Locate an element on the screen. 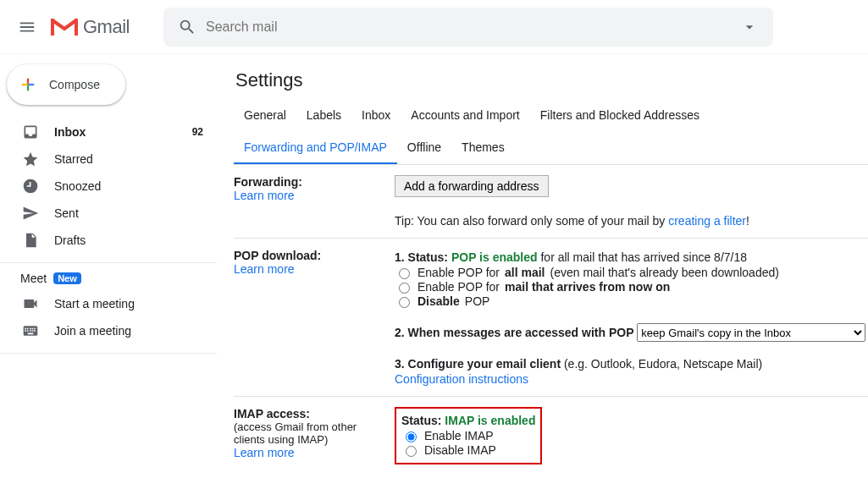 The height and width of the screenshot is (478, 868). settings-tabs: General Labels Inbox Accounts and Import… is located at coordinates (550, 132).